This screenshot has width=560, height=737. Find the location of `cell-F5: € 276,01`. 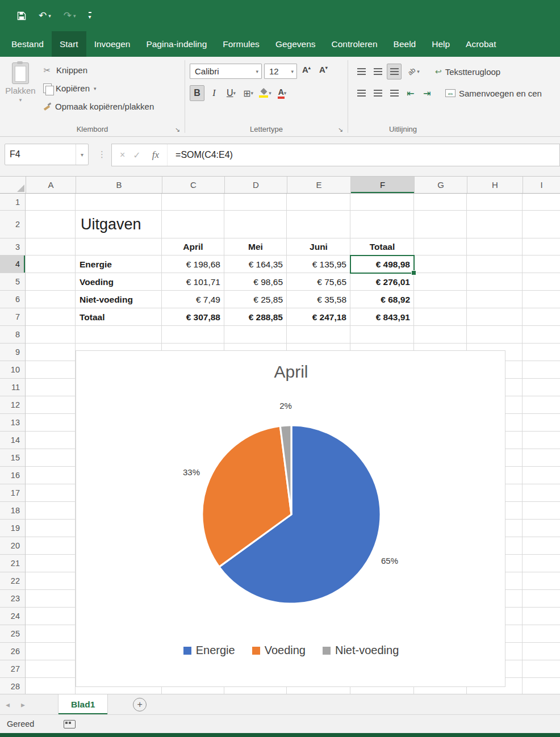

cell-F5: € 276,01 is located at coordinates (382, 282).